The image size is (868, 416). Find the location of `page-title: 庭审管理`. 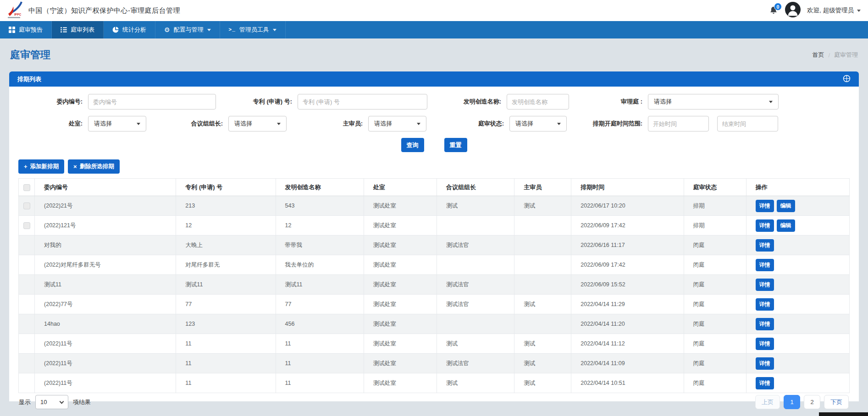

page-title: 庭审管理 is located at coordinates (30, 55).